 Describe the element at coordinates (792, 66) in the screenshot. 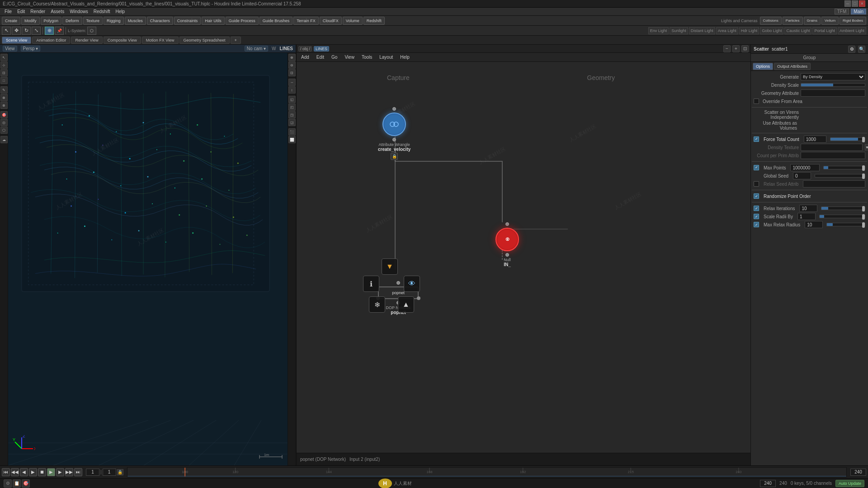

I see `tab-output-attributes: Output Attributes` at that location.